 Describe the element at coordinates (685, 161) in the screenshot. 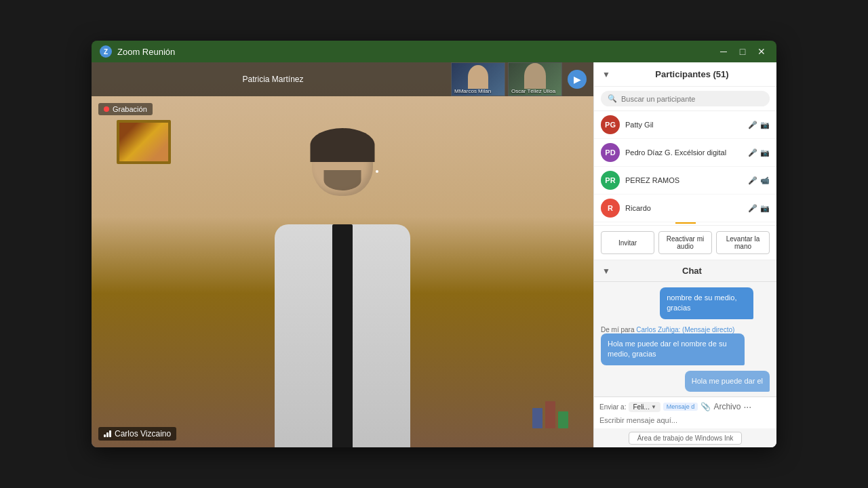

I see `participants-section: ▼ Participantes (51) 🔍 PG Patt` at that location.